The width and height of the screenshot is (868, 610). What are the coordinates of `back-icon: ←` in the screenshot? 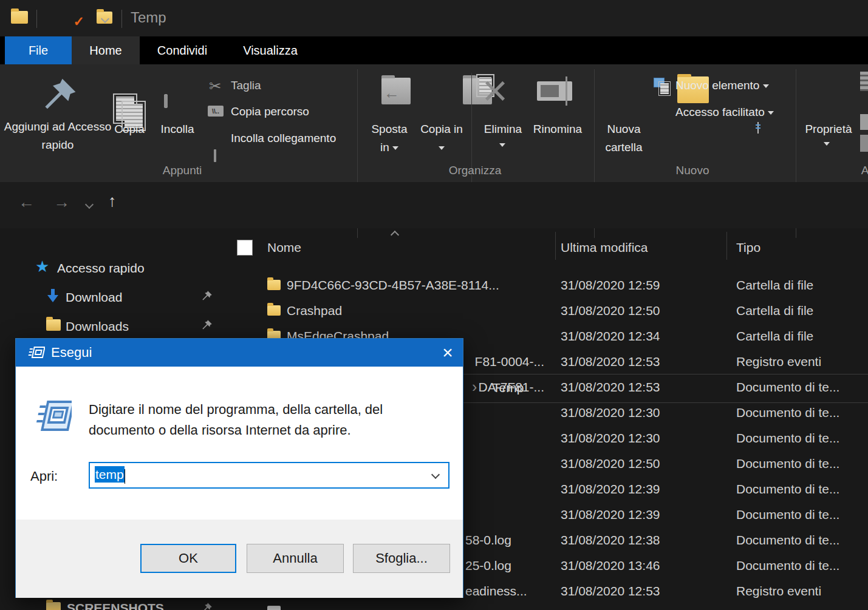 It's located at (27, 203).